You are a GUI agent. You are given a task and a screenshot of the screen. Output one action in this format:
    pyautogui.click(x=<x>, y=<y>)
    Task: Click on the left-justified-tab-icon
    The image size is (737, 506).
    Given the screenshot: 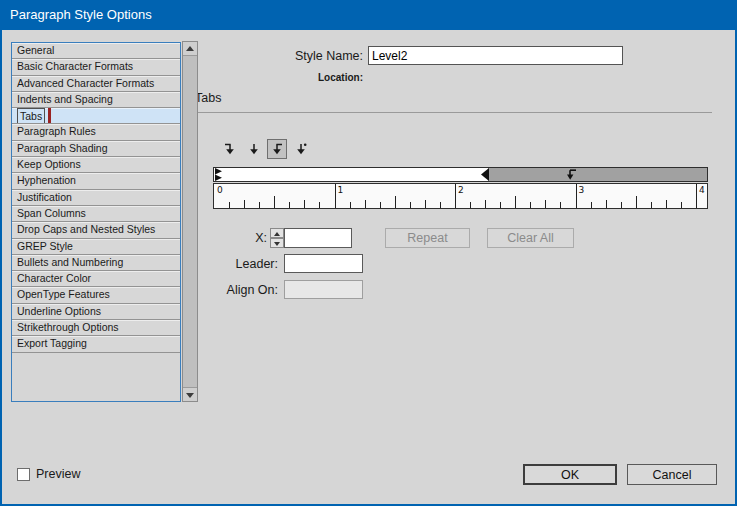 What is the action you would take?
    pyautogui.click(x=230, y=149)
    